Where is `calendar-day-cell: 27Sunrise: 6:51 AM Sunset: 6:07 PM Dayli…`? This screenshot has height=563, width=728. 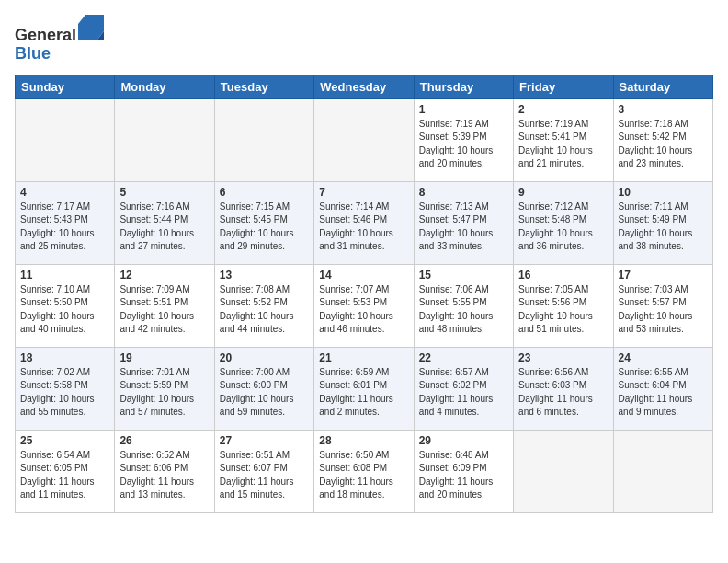
calendar-day-cell: 27Sunrise: 6:51 AM Sunset: 6:07 PM Dayli… is located at coordinates (264, 471).